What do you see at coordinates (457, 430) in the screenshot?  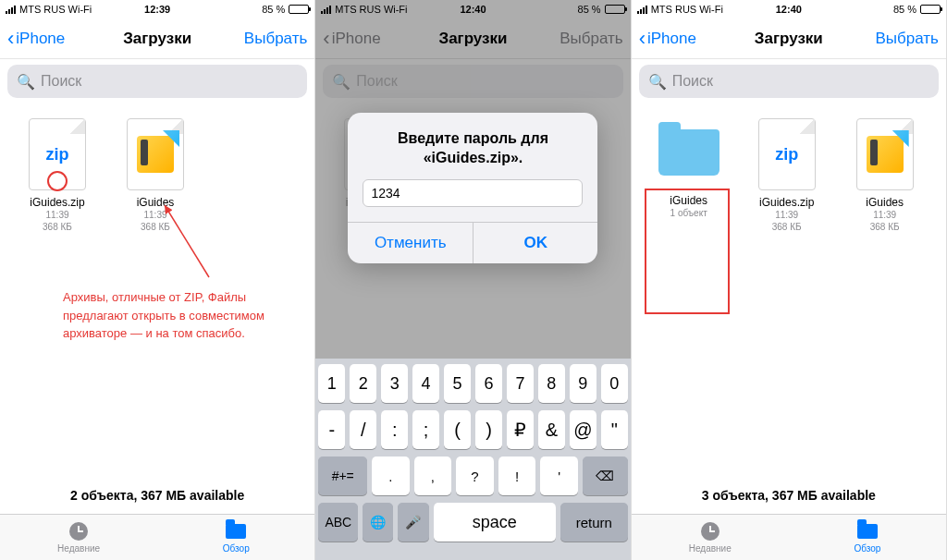 I see `key-paren-open: (` at bounding box center [457, 430].